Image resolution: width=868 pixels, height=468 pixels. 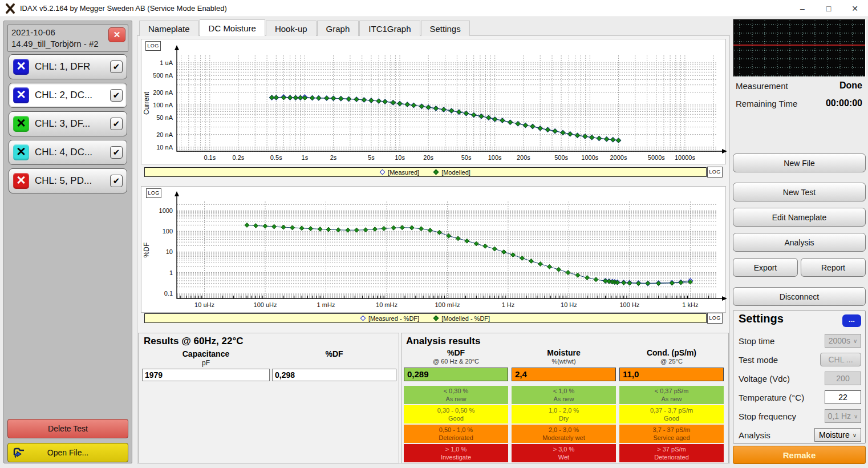 What do you see at coordinates (802, 9) in the screenshot?
I see `minimize-icon: –` at bounding box center [802, 9].